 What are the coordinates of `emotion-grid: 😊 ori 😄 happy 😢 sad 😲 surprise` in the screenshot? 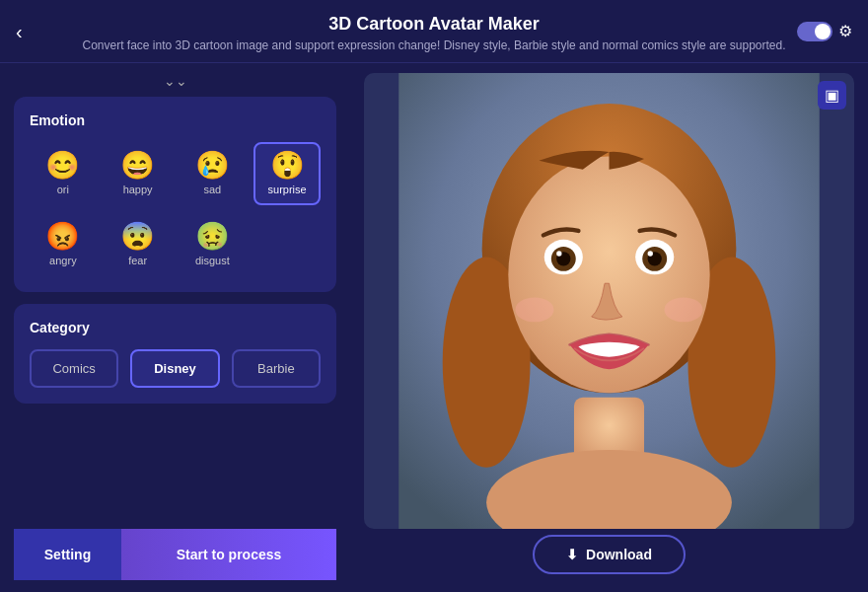 It's located at (176, 209).